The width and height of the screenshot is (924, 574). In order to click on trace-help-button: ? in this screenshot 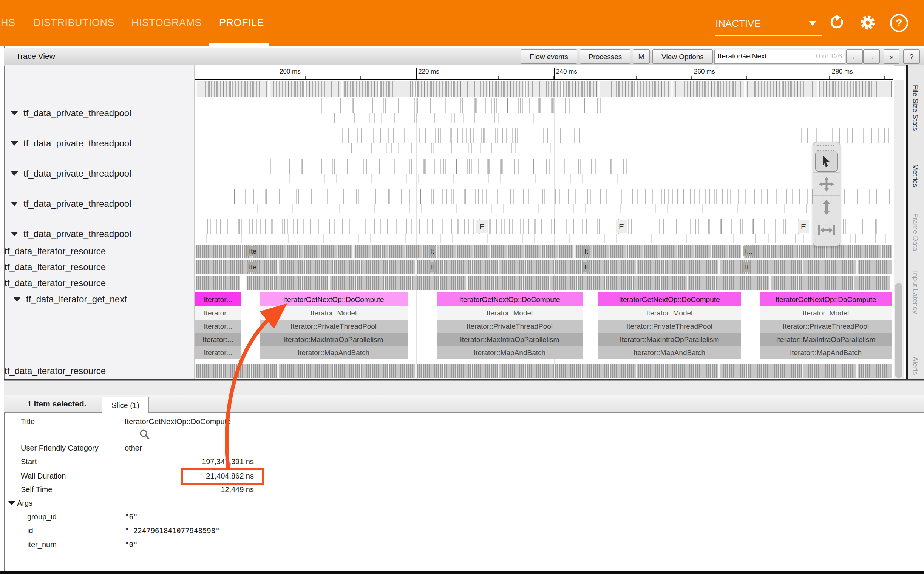, I will do `click(911, 57)`.